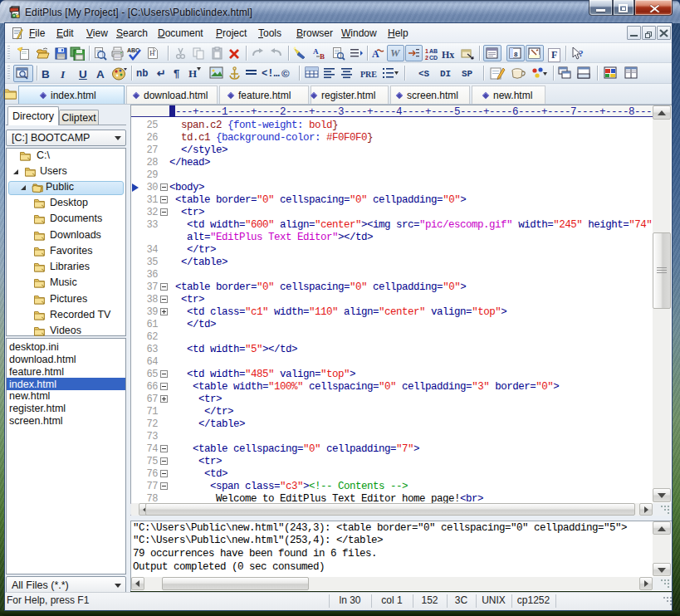 The width and height of the screenshot is (680, 616). Describe the element at coordinates (516, 55) in the screenshot. I see `svg-text: 8` at that location.